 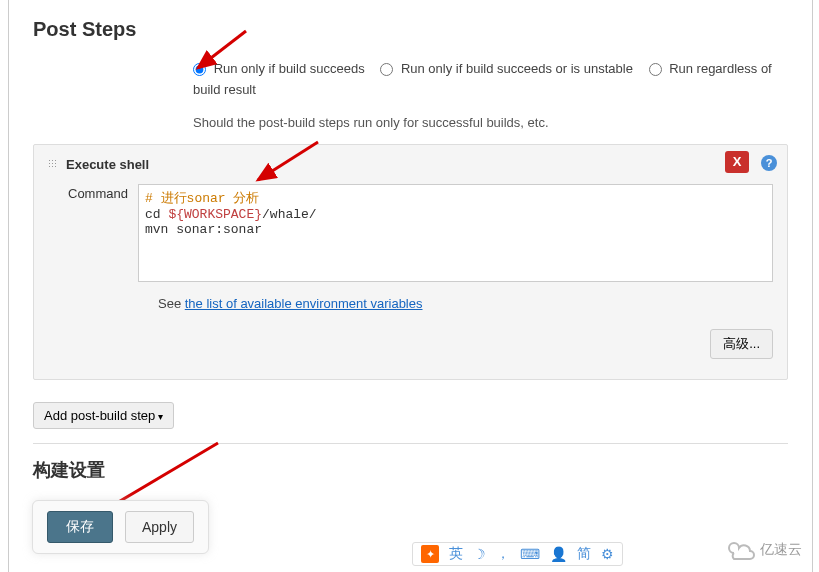 I want to click on post-steps-hint: Should the post-build steps run only for…, so click(x=490, y=122).